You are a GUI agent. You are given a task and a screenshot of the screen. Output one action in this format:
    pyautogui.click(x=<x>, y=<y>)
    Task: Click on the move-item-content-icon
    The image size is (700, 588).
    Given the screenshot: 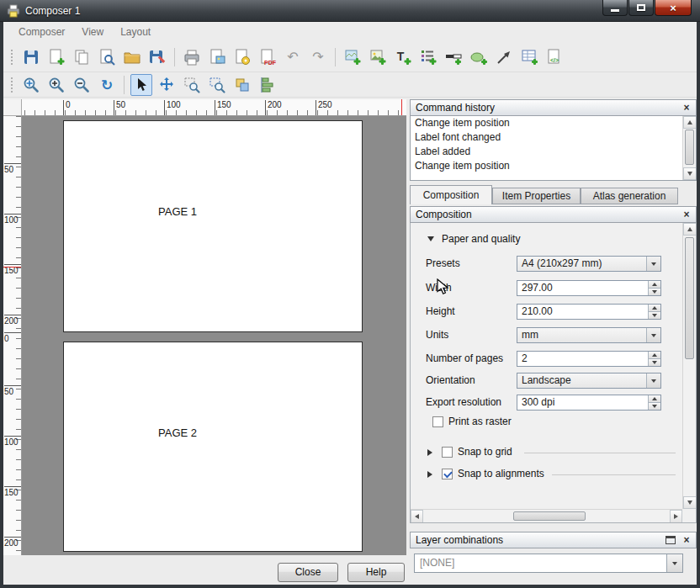 What is the action you would take?
    pyautogui.click(x=167, y=85)
    